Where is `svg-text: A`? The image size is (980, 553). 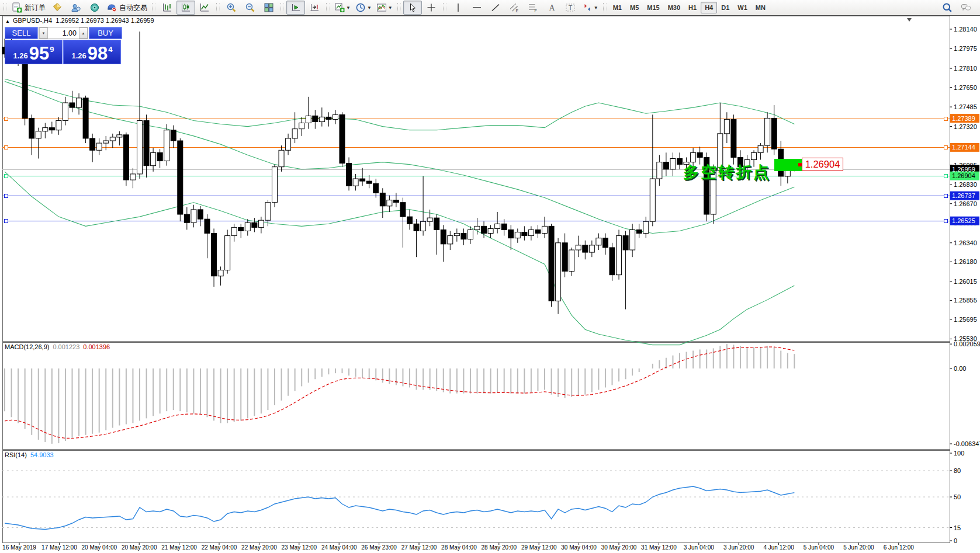 svg-text: A is located at coordinates (552, 8).